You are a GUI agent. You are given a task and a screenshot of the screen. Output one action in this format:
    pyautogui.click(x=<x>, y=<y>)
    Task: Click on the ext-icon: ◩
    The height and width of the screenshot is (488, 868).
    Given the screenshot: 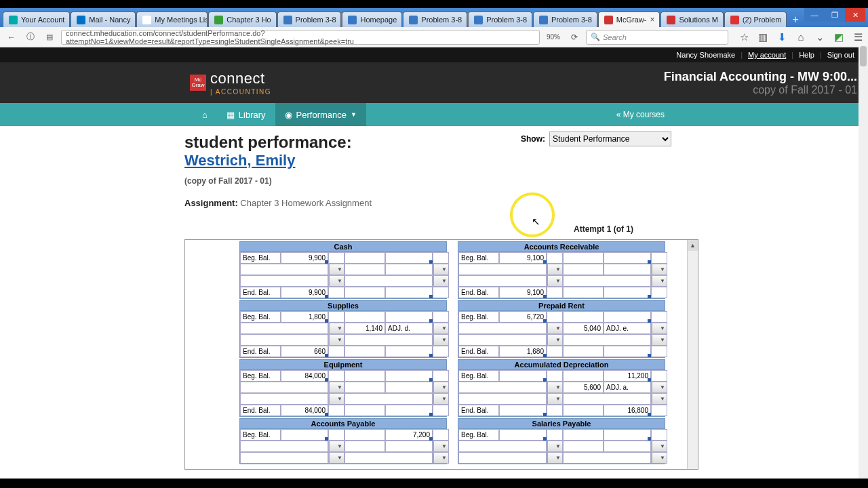 What is the action you would take?
    pyautogui.click(x=839, y=37)
    